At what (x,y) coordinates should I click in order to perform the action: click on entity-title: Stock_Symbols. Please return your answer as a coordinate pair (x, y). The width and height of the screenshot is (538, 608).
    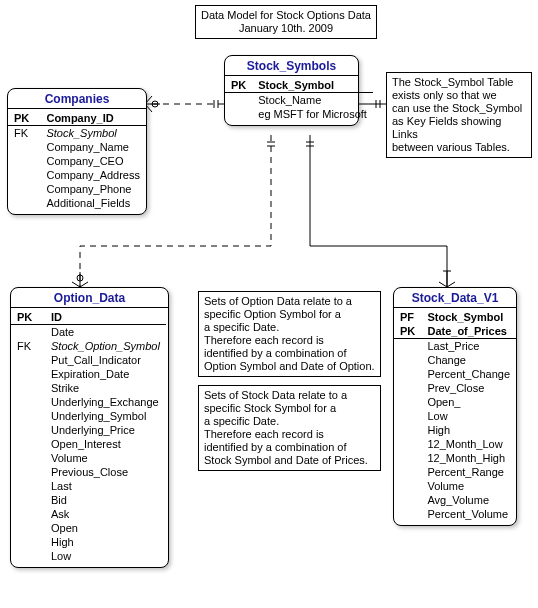
    Looking at the image, I should click on (292, 66).